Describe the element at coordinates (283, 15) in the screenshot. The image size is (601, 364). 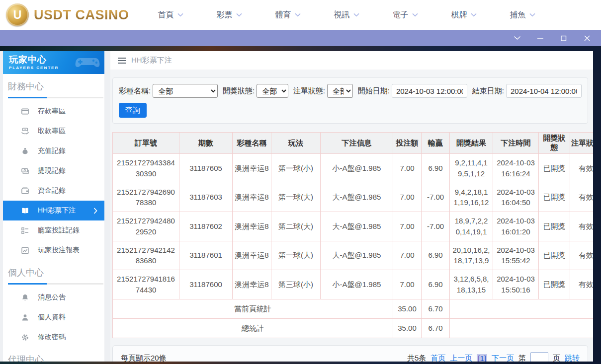
I see `nav-item-label: 體育` at that location.